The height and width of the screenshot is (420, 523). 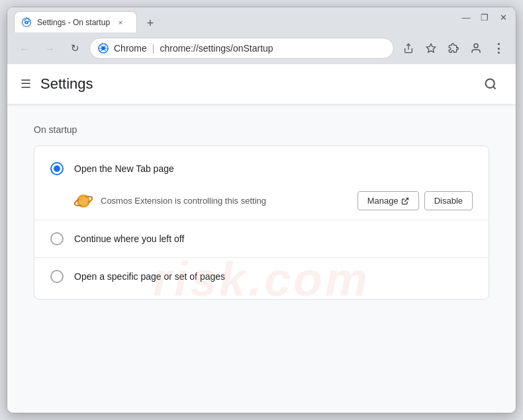 I want to click on radio-new-tab, so click(x=57, y=169).